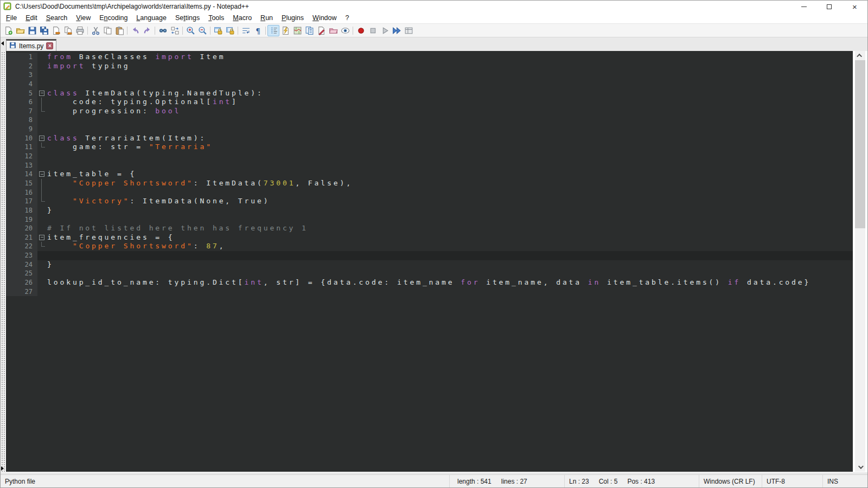 Image resolution: width=868 pixels, height=488 pixels. What do you see at coordinates (860, 467) in the screenshot?
I see `scroll-down-button` at bounding box center [860, 467].